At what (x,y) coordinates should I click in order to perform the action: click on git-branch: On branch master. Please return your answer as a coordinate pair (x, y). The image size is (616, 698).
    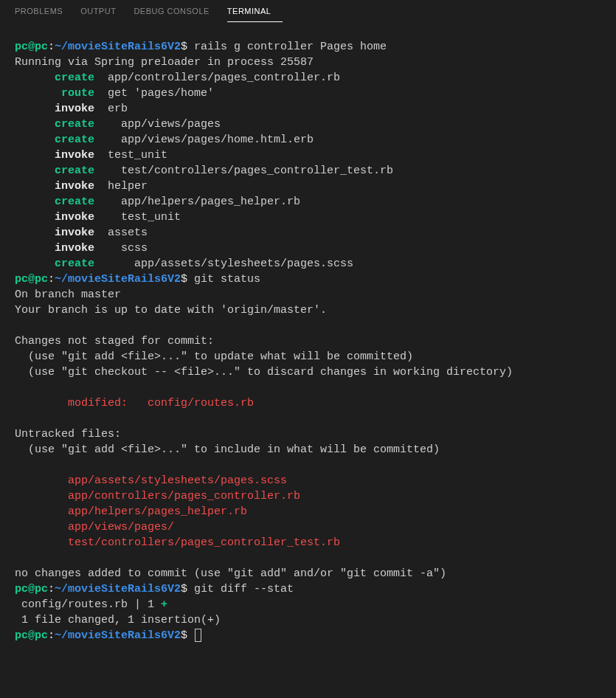
    Looking at the image, I should click on (68, 295).